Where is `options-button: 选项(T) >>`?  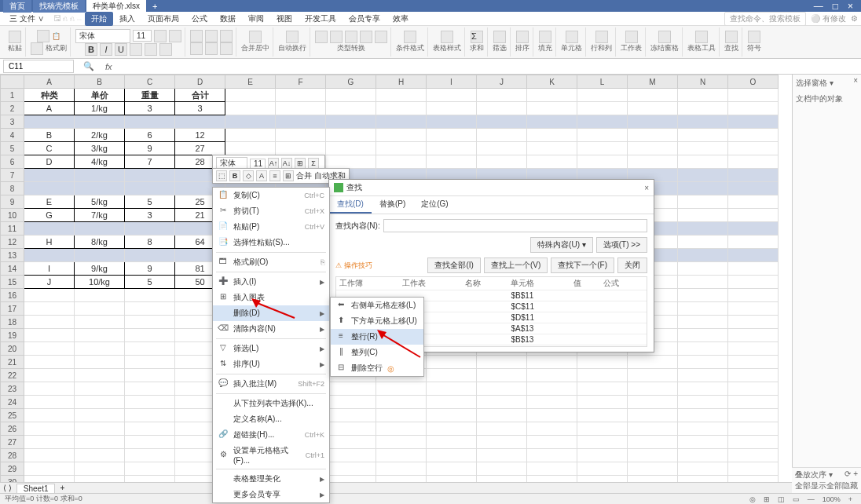
options-button: 选项(T) >> is located at coordinates (622, 245).